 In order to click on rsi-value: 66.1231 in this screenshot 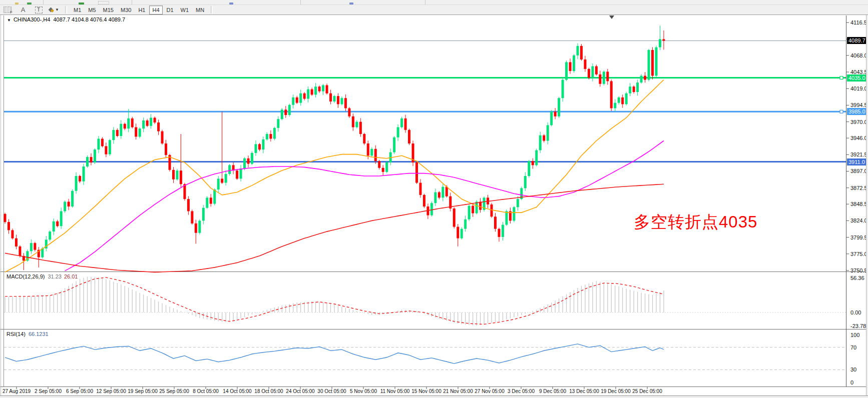, I will do `click(39, 334)`.